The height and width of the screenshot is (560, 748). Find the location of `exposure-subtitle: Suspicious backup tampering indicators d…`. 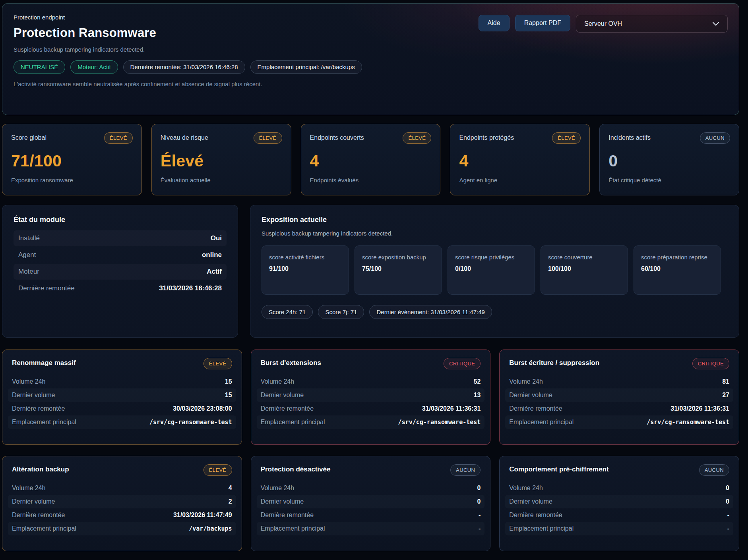

exposure-subtitle: Suspicious backup tampering indicators d… is located at coordinates (494, 234).